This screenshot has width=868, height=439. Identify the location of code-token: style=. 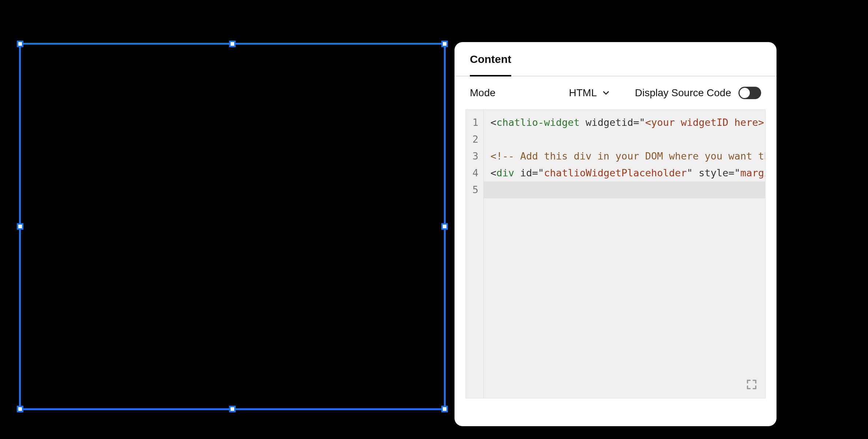
(714, 173).